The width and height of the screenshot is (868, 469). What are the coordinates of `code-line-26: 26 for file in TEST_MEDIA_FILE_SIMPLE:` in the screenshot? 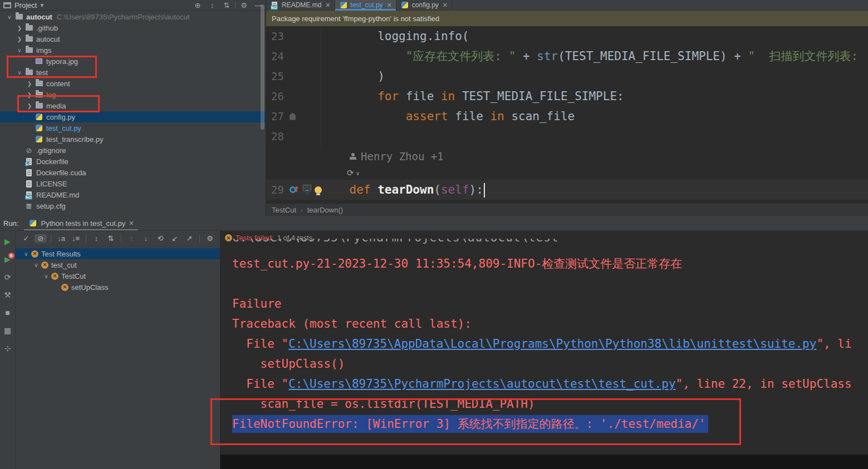 It's located at (567, 96).